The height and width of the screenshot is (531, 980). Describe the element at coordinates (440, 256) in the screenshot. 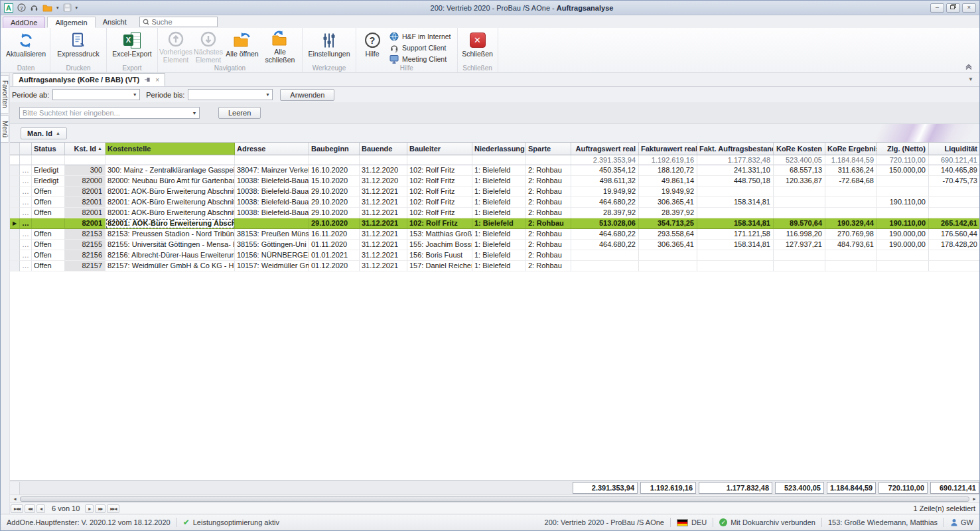

I see `cell-bauleiter: 156: Boris Fuust` at that location.